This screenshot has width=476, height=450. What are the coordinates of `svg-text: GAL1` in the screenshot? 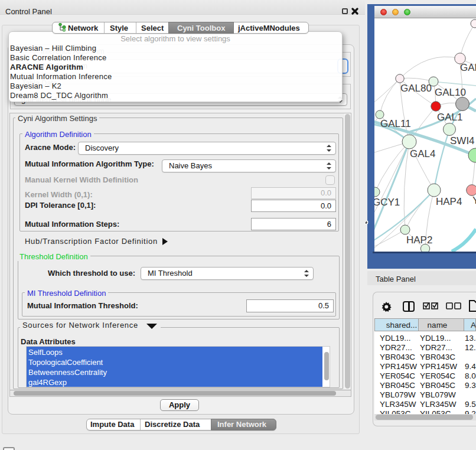 It's located at (450, 117).